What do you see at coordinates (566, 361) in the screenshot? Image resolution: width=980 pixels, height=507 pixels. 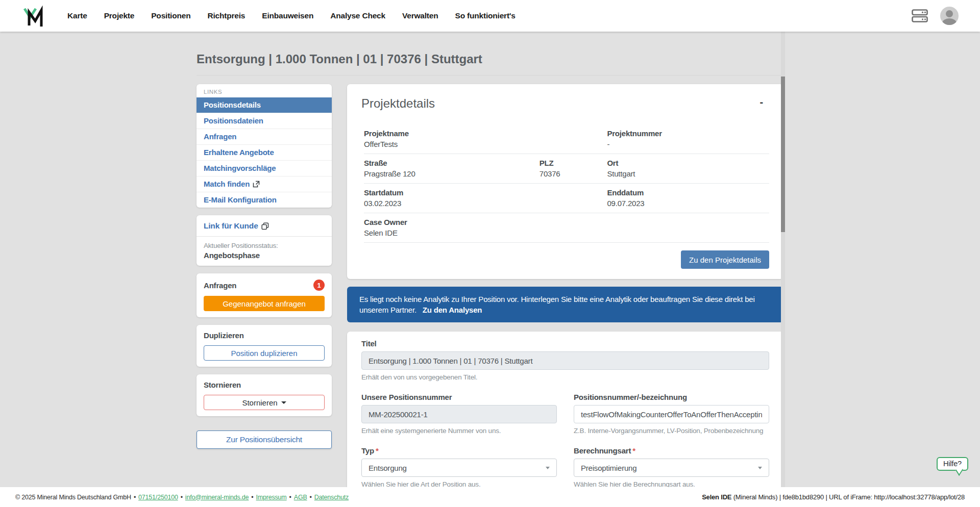 I see `titel-input` at bounding box center [566, 361].